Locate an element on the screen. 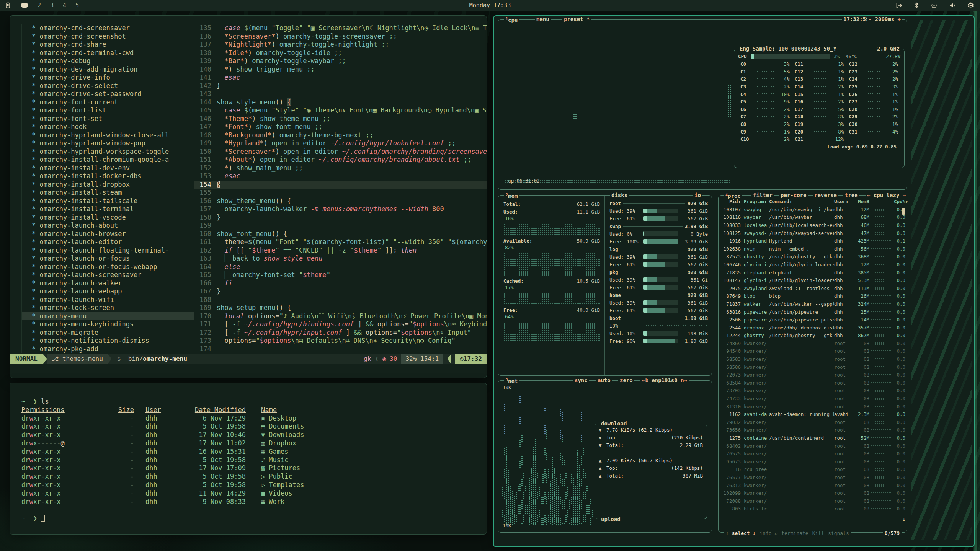 The height and width of the screenshot is (551, 980). list-item: drwx------@-dhh17 Nov 11:02▦Dropbox is located at coordinates (254, 443).